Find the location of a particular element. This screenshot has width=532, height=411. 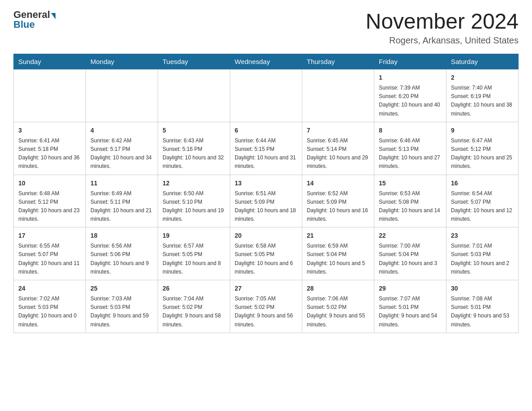

calendar-cell: 26Sunrise: 7:04 AMSunset: 5:02 PMDayligh… is located at coordinates (194, 307).